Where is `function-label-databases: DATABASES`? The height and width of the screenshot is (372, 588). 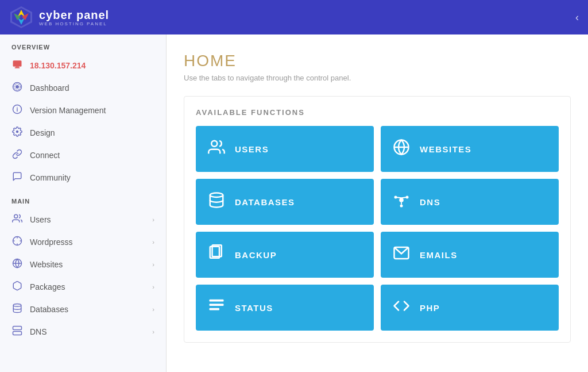 function-label-databases: DATABASES is located at coordinates (265, 202).